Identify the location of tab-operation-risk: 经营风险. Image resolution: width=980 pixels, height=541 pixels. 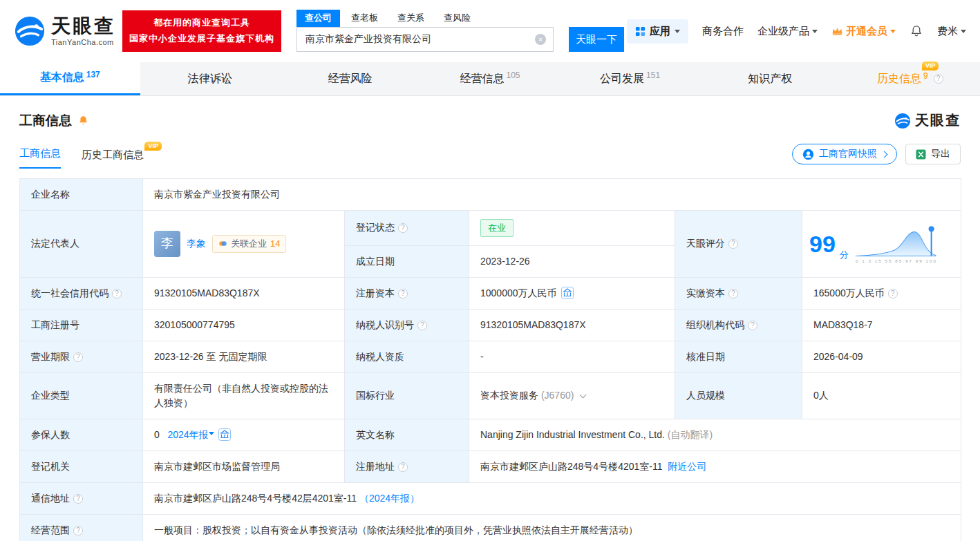
(350, 79).